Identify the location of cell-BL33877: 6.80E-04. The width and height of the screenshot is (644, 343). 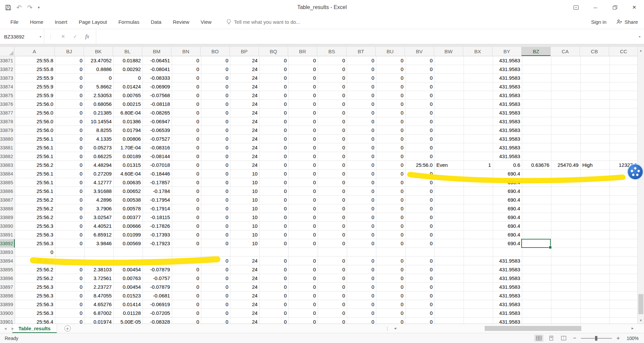
(128, 113).